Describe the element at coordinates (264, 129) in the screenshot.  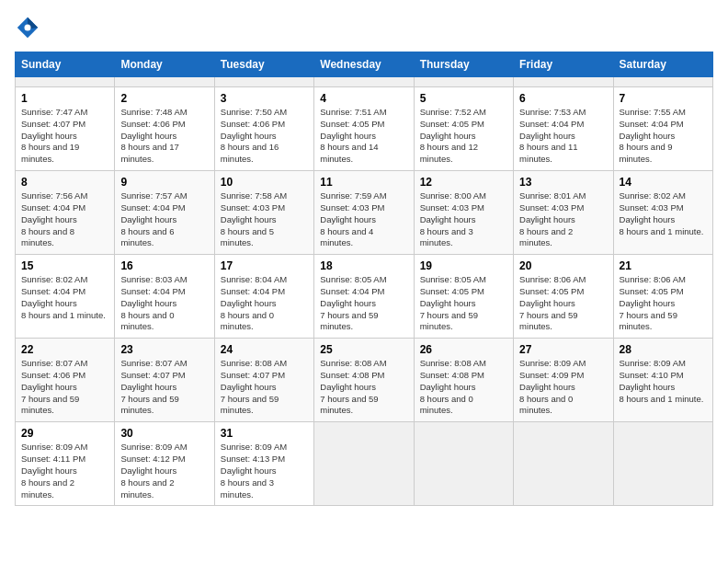
I see `calendar-cell: 3 Sunrise: 7:50 AM Sunset: 4:06 PM Dayli…` at that location.